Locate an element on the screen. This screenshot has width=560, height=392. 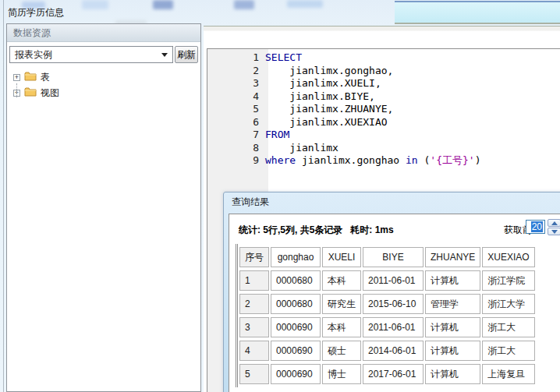
line-number: 7 is located at coordinates (236, 136).